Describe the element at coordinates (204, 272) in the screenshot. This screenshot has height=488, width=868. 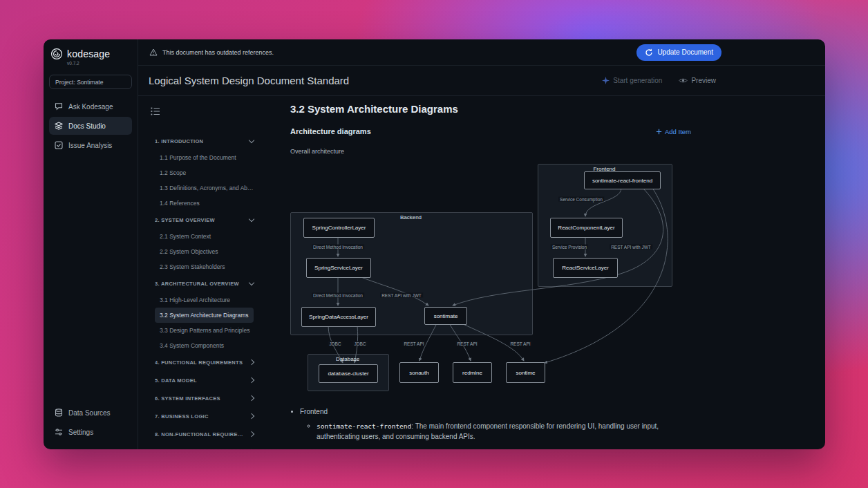
I see `document-outline: 1. INTRODUCTION 1.1 Purpose of the Docum…` at that location.